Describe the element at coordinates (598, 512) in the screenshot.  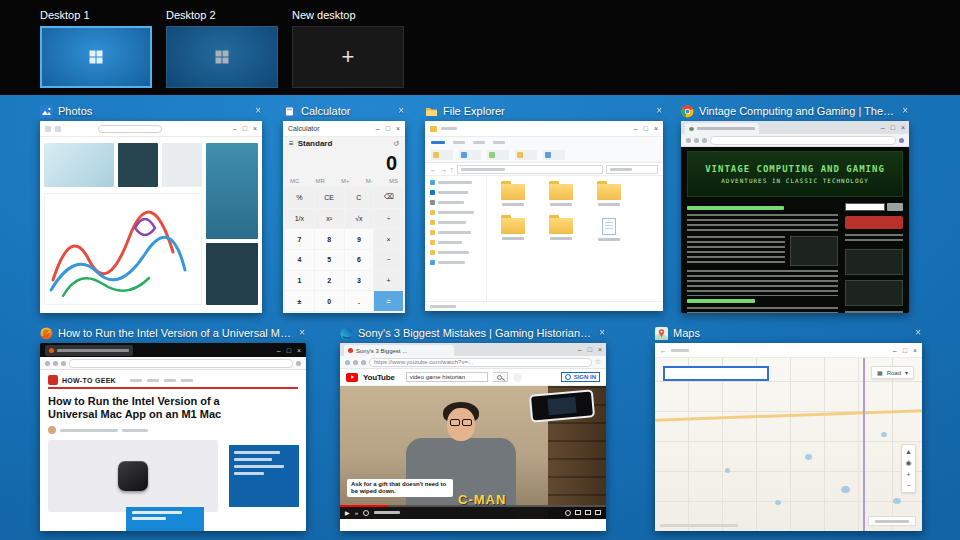
I see `fullscreen-icon` at that location.